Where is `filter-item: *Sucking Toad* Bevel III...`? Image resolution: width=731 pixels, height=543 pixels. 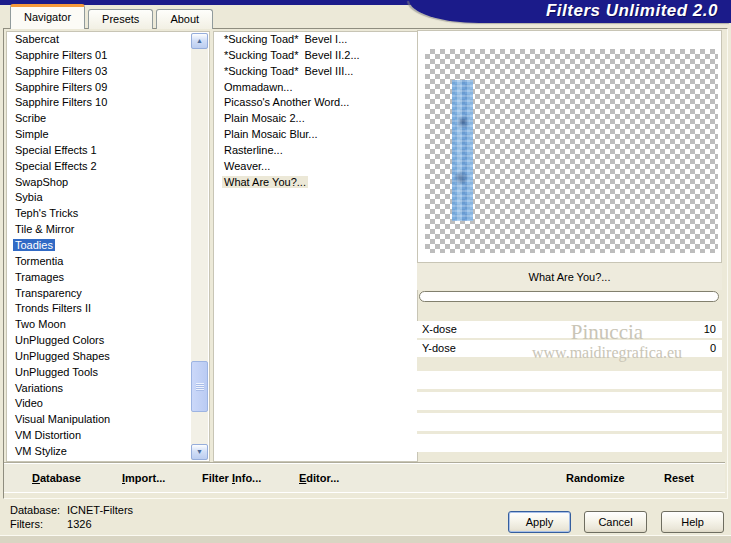 filter-item: *Sucking Toad* Bevel III... is located at coordinates (316, 72).